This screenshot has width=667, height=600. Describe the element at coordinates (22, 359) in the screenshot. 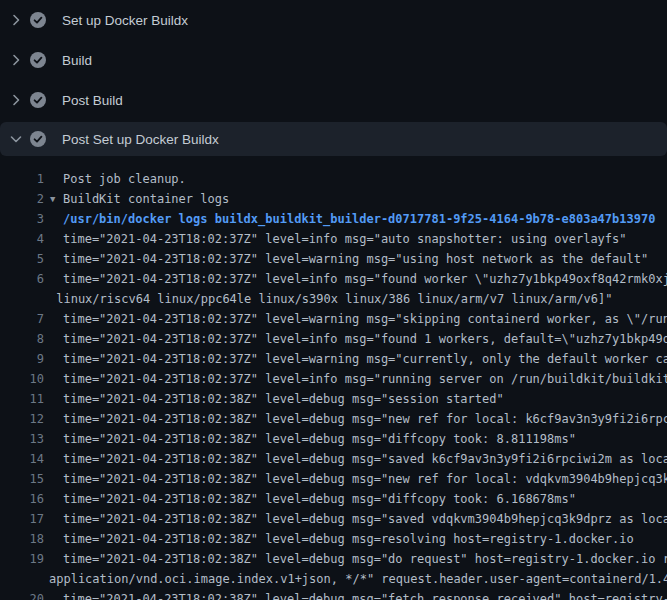

I see `line-number: 9` at that location.